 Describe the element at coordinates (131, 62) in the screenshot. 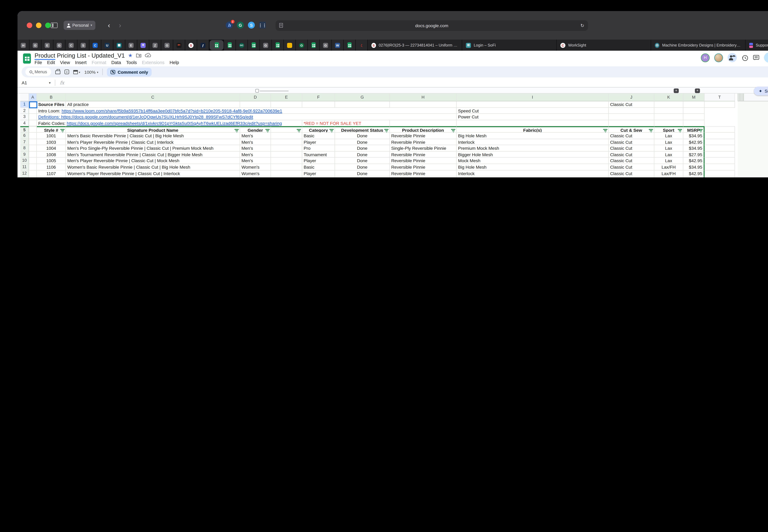

I see `menu-tools: Tools` at that location.